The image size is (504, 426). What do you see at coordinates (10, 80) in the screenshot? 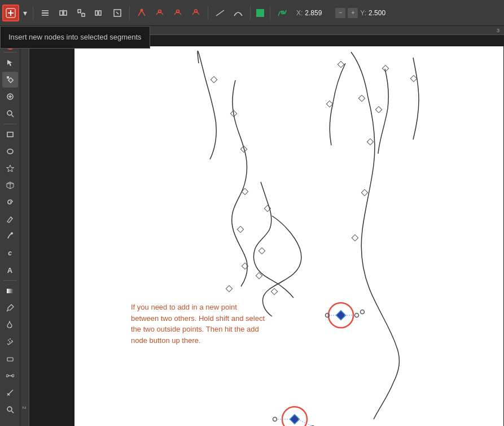
I see `node-tool-button` at bounding box center [10, 80].